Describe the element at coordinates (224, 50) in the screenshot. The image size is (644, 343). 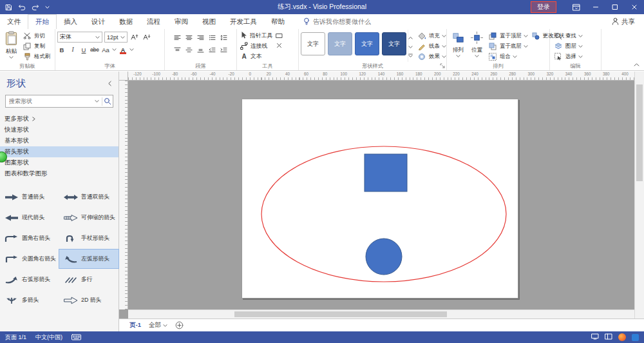
I see `indent-increase-button` at that location.